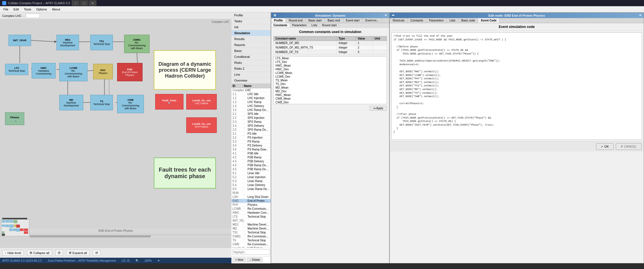 The height and width of the screenshot is (269, 644). Describe the element at coordinates (629, 147) in the screenshot. I see `cancel-button: ✗ CANCEL` at that location.